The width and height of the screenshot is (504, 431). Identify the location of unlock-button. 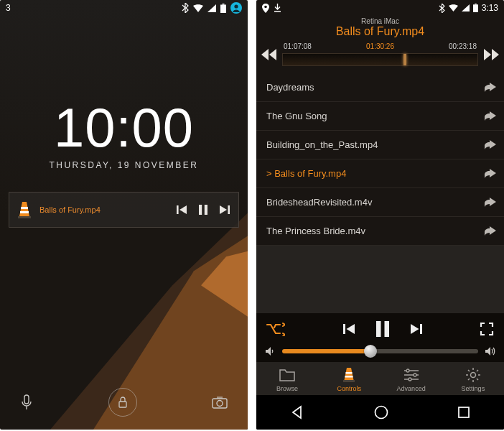
(123, 402).